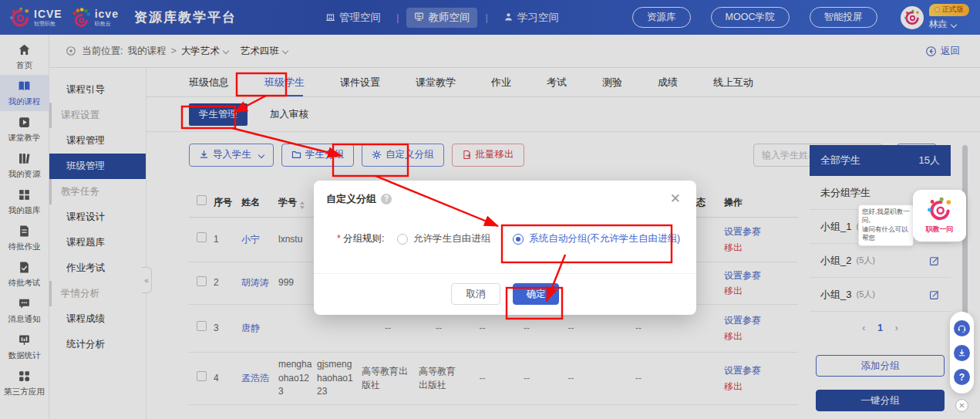 The height and width of the screenshot is (419, 980). What do you see at coordinates (505, 248) in the screenshot?
I see `custom-group-modal: 自定义分组 ? ✕ 分组规则: 允许学生自由进组 系统自动分组(不允许学生自由进…` at bounding box center [505, 248].